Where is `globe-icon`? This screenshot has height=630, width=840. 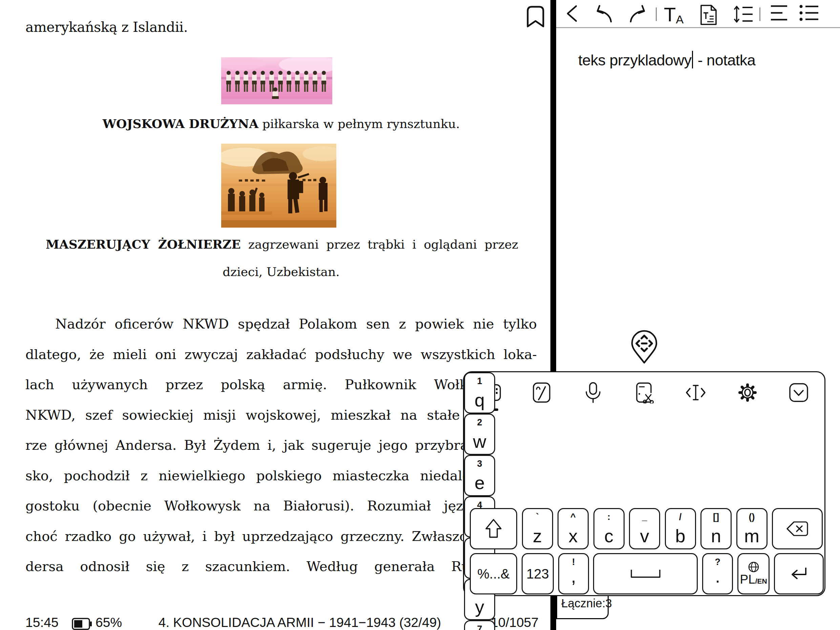 globe-icon is located at coordinates (753, 567).